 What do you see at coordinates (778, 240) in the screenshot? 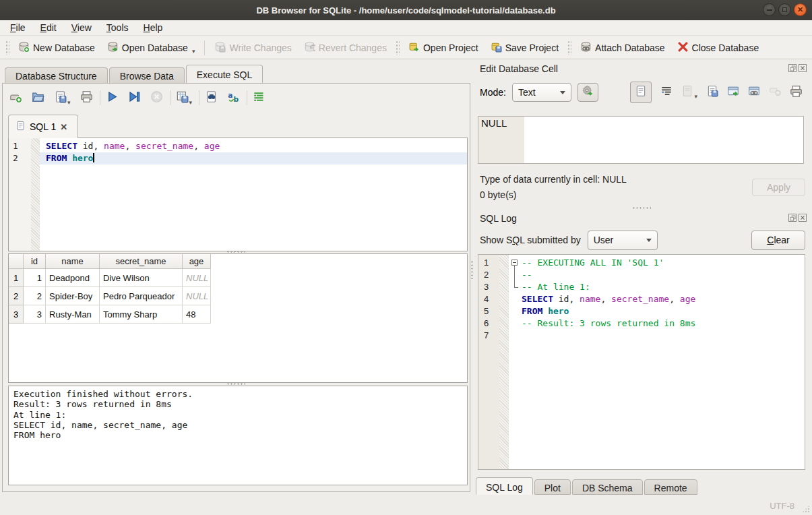
I see `clear-log-button: Clear` at bounding box center [778, 240].